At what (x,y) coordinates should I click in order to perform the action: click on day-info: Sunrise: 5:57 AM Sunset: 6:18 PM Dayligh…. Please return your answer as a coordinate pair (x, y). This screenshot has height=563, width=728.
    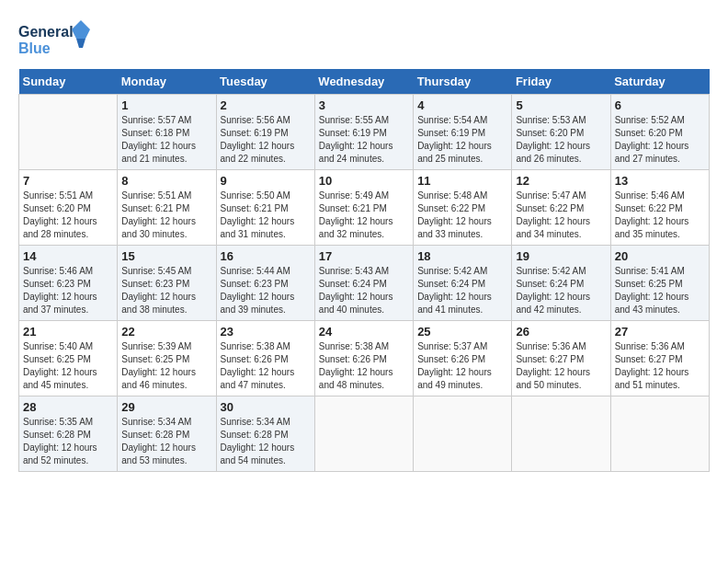
    Looking at the image, I should click on (166, 140).